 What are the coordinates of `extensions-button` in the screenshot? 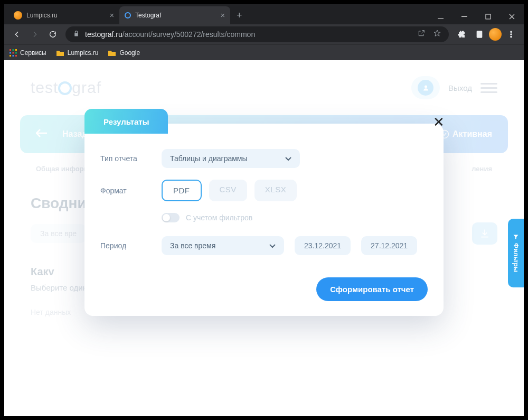 It's located at (461, 34).